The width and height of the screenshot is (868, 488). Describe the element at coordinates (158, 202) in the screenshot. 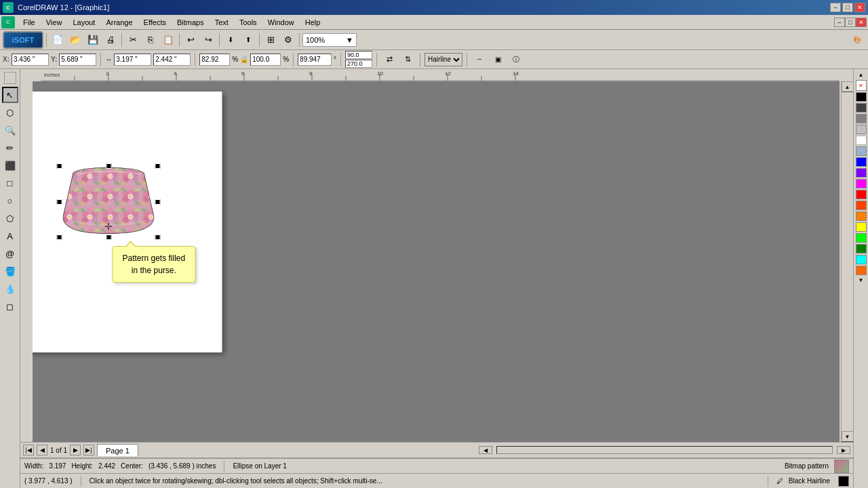

I see `handle-mr` at that location.